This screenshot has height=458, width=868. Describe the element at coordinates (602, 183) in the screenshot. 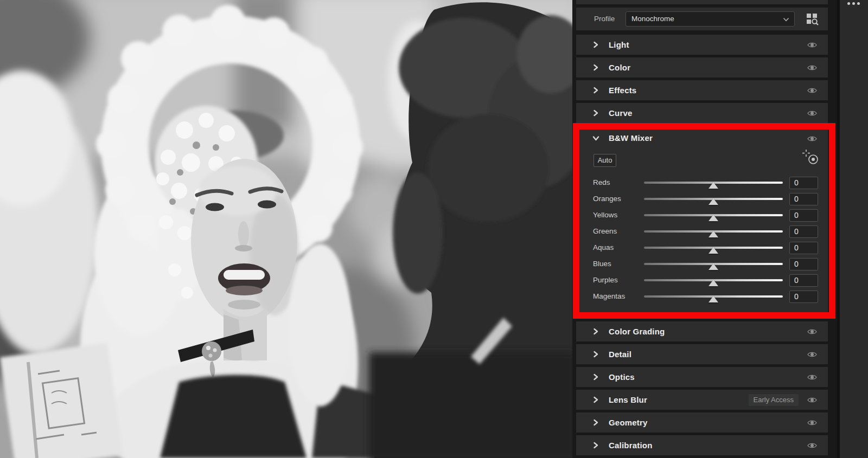

I see `slider-label: Reds` at that location.